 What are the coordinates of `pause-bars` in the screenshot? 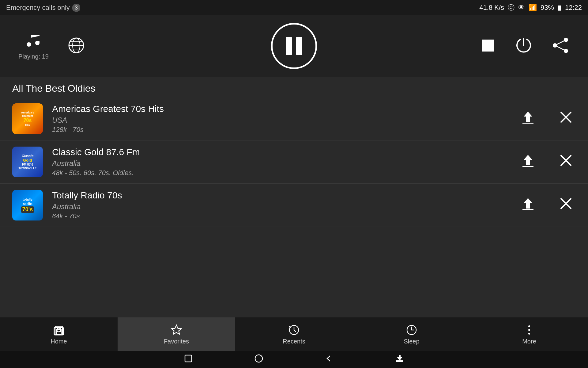 It's located at (294, 46).